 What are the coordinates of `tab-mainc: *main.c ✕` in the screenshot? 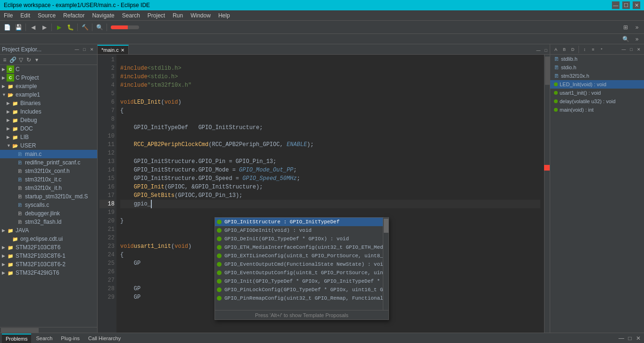 It's located at (113, 49).